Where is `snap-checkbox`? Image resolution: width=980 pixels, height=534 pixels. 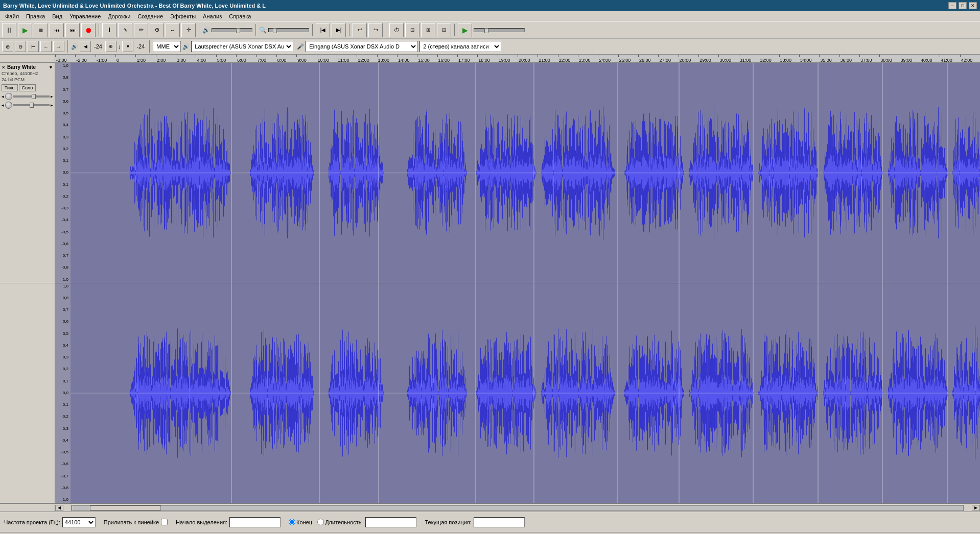
snap-checkbox is located at coordinates (165, 522).